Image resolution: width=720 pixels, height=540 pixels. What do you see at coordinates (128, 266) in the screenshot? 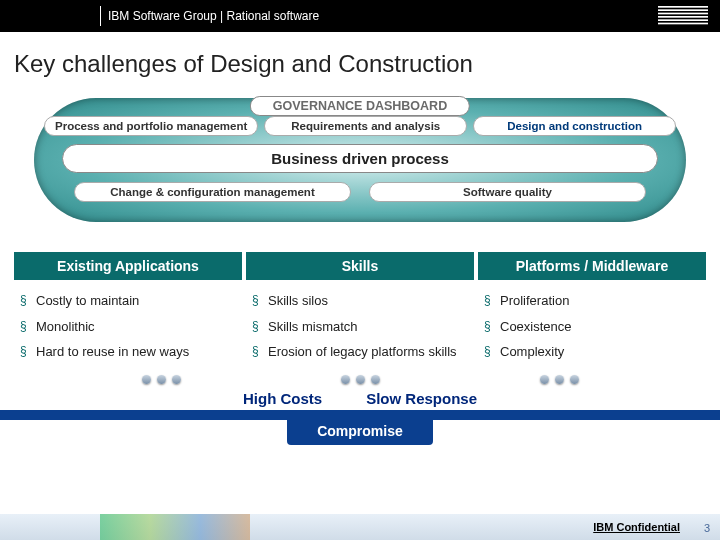
I see `col-head-existing: Existing Applications` at bounding box center [128, 266].